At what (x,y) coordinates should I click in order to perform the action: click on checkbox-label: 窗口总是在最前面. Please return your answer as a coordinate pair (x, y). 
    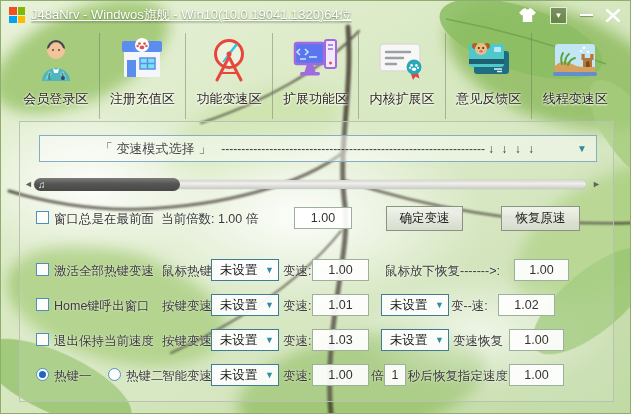
    Looking at the image, I should click on (104, 220).